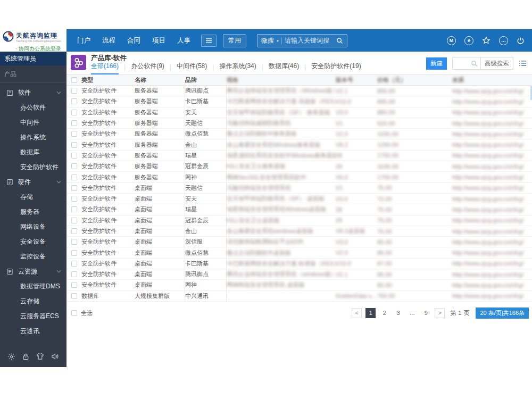 The width and height of the screenshot is (532, 399). I want to click on column-settings-icon, so click(522, 63).